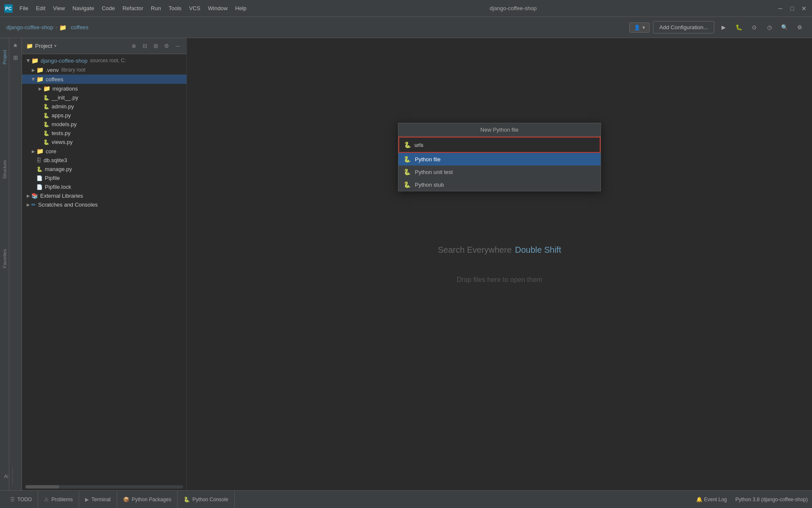 The height and width of the screenshot is (508, 812). Describe the element at coordinates (499, 145) in the screenshot. I see `popup-input: 🐍 urls` at that location.